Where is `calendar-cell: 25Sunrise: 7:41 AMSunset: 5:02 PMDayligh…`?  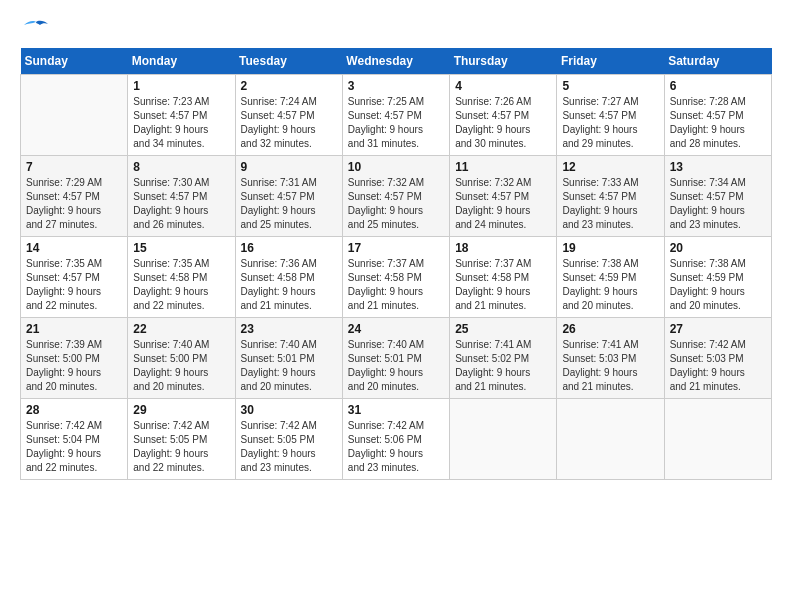 calendar-cell: 25Sunrise: 7:41 AMSunset: 5:02 PMDayligh… is located at coordinates (504, 358).